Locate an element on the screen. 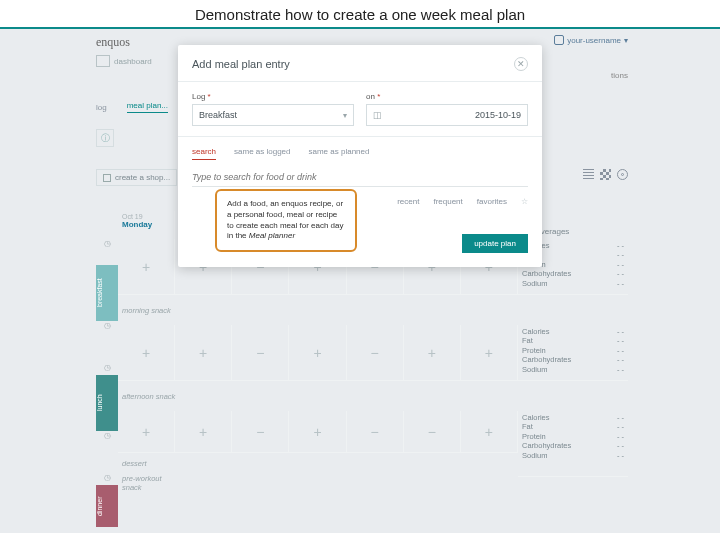 The width and height of the screenshot is (720, 540). truncated-tab: tions is located at coordinates (620, 76).